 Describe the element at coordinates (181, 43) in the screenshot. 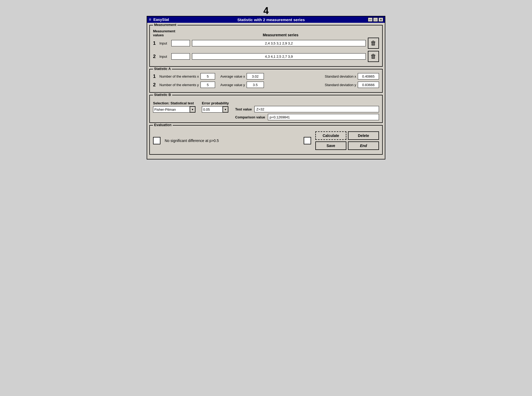

I see `row1-small-input` at that location.